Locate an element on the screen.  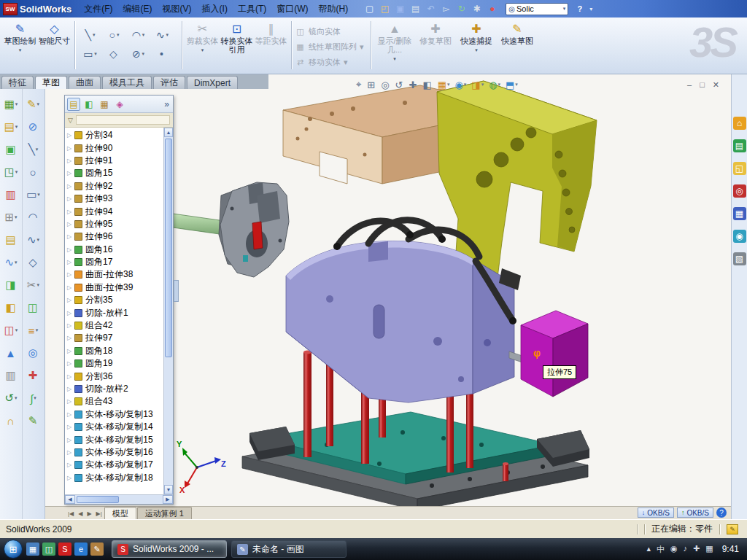
solidworks-launcher-icon: S is located at coordinates (65, 549).